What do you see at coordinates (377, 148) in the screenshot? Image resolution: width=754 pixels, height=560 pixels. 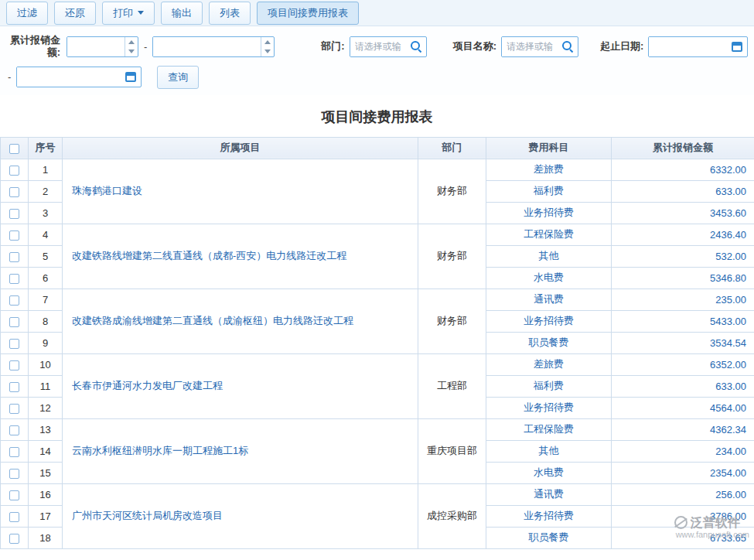 I see `table-header-row: 序号 所属项目 部门 费用科目 累计报销金额` at bounding box center [377, 148].